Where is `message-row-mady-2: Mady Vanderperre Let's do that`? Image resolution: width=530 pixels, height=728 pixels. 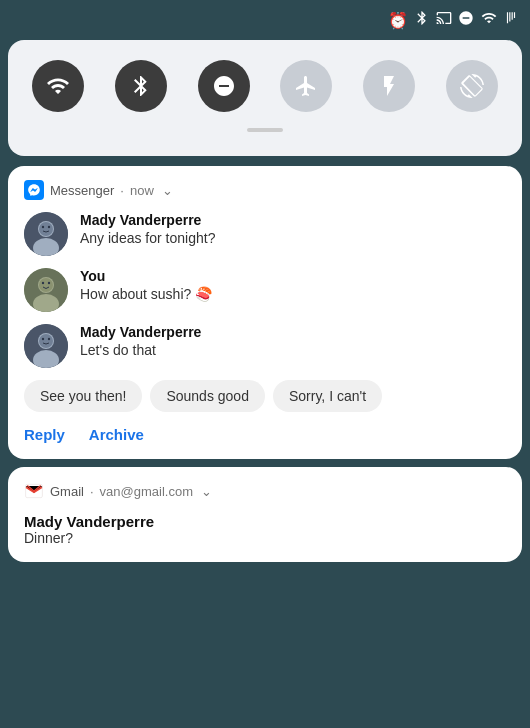
message-row-mady-2: Mady Vanderperre Let's do that is located at coordinates (265, 346).